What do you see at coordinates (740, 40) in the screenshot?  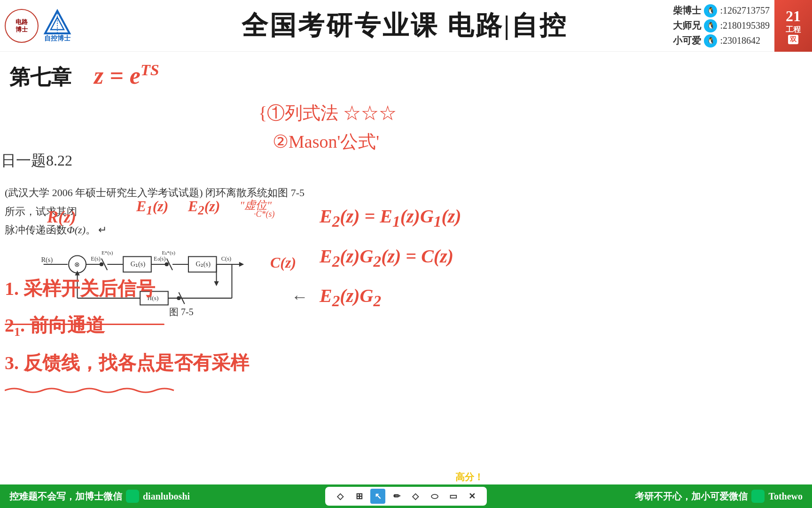 I see `contact-qq-3: :23018642` at bounding box center [740, 40].